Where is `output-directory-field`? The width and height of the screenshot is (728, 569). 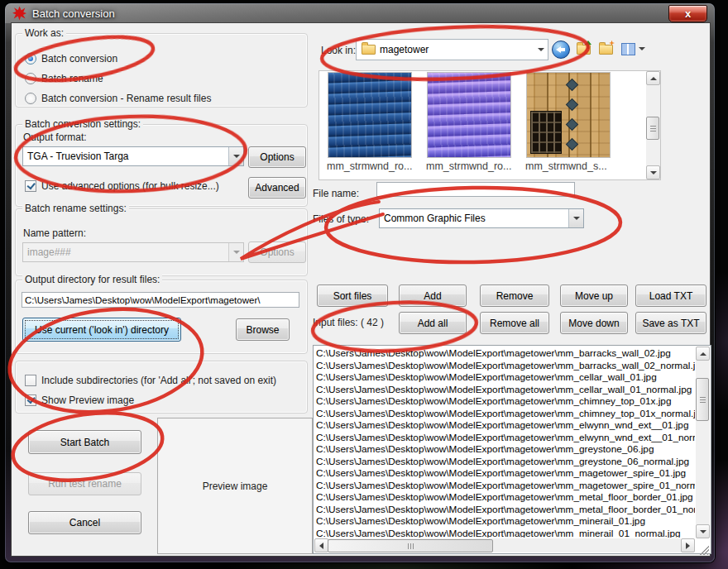 output-directory-field is located at coordinates (160, 299).